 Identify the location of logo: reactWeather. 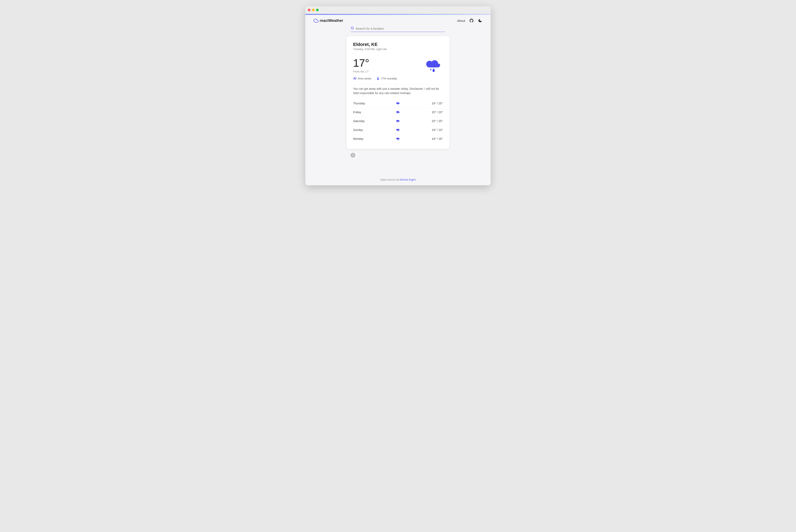
(328, 20).